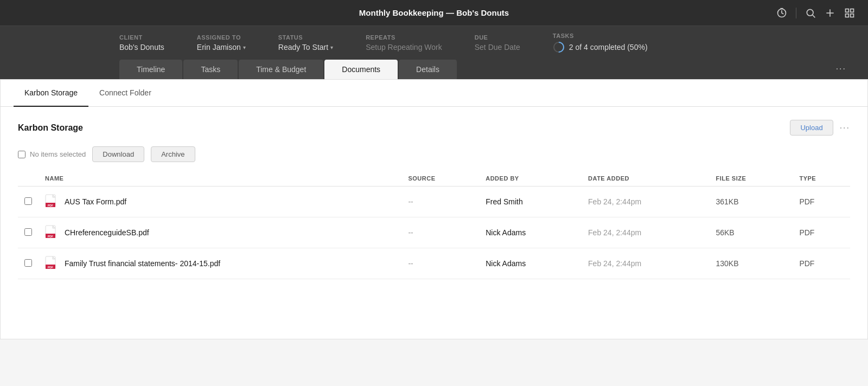 This screenshot has height=386, width=868. I want to click on sub-tab-connect-folder: Connect Folder, so click(125, 93).